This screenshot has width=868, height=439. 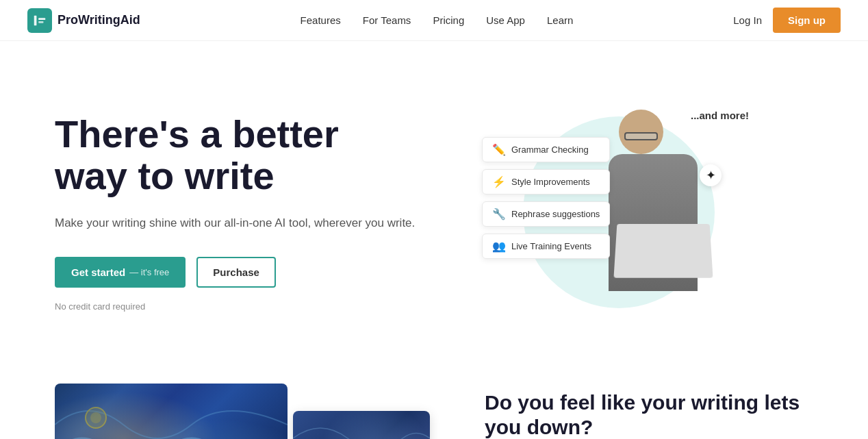 I want to click on signup-button: Sign up, so click(x=806, y=21).